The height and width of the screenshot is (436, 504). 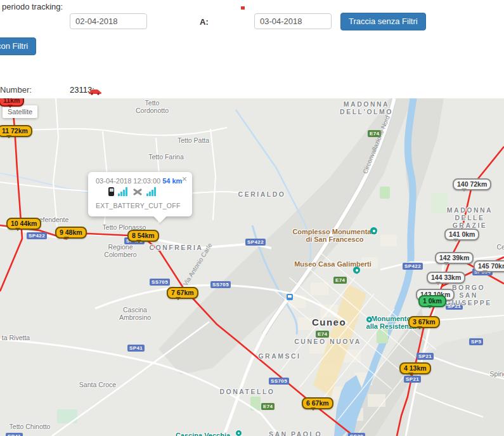 What do you see at coordinates (501, 247) in the screenshot?
I see `place-label: Cer` at bounding box center [501, 247].